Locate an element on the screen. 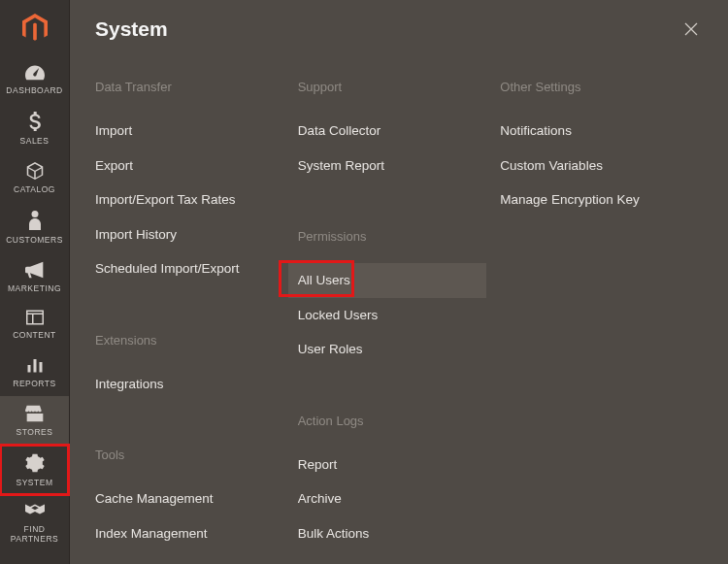 The image size is (728, 564). person-icon is located at coordinates (35, 220).